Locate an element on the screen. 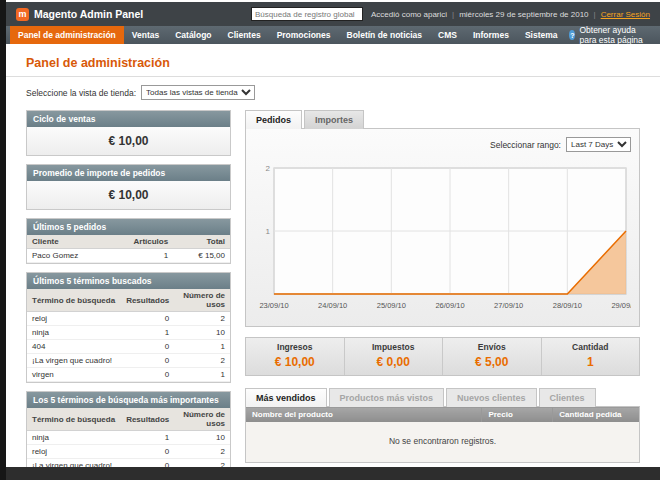 The image size is (660, 480). stat-value: € 5,00 is located at coordinates (492, 362).